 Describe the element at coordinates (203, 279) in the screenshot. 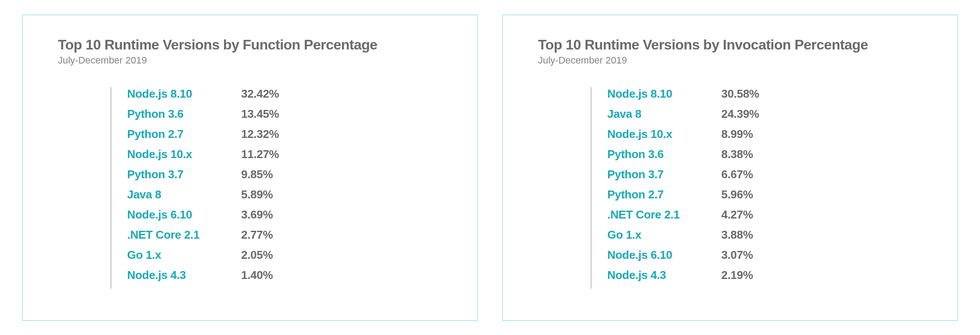

I see `table-row: Node.js 4.31.40%` at that location.